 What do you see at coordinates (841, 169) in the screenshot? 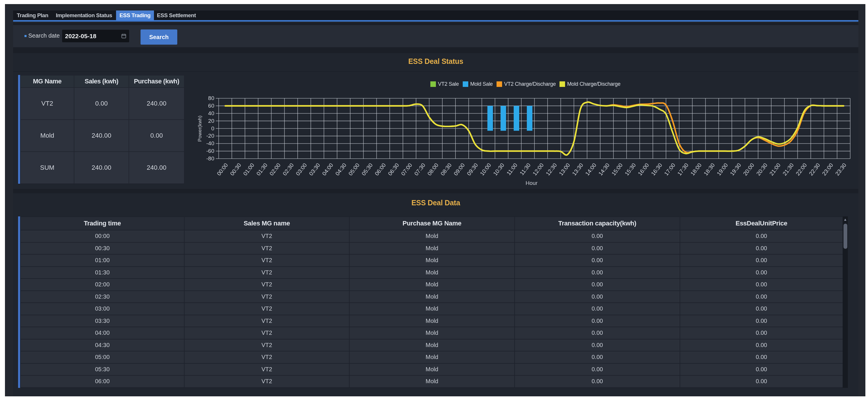
I see `svg-text: 23:30` at bounding box center [841, 169].